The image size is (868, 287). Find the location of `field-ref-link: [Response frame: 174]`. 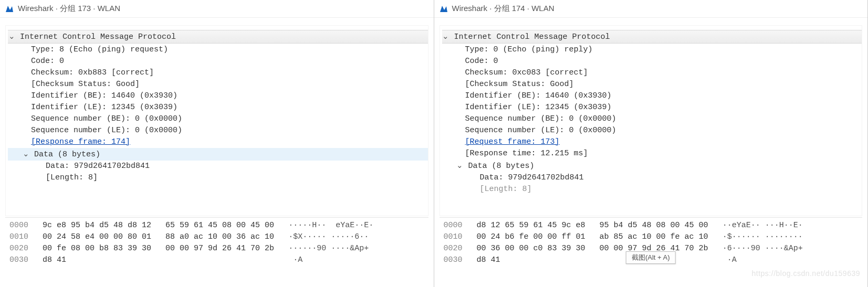

field-ref-link: [Response frame: 174] is located at coordinates (218, 142).